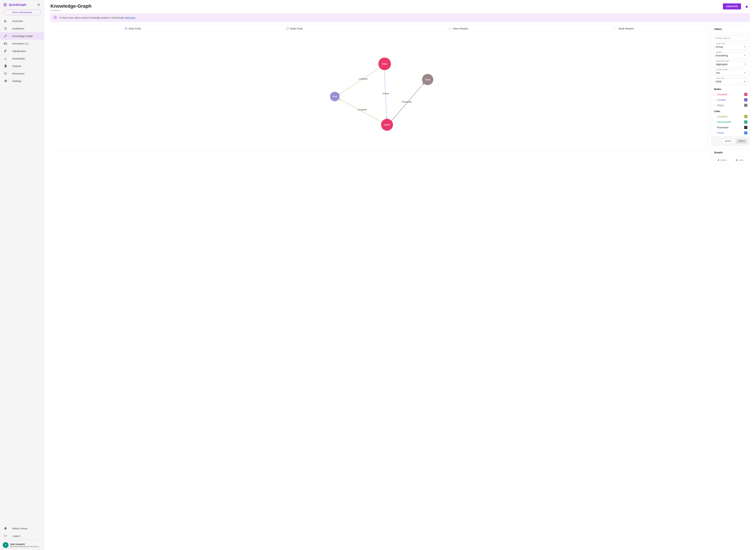  What do you see at coordinates (379, 29) in the screenshot?
I see `graph-legend: Silver Entity Weak Entity Silver Relatio…` at bounding box center [379, 29].